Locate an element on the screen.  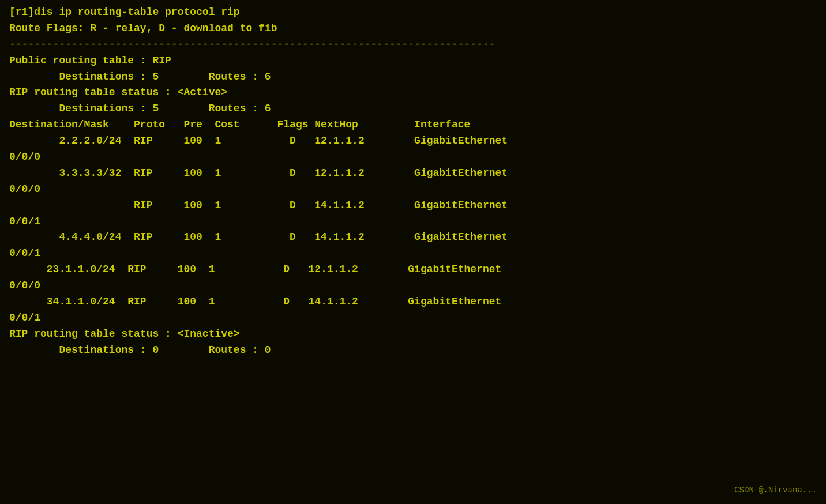
terminal-line-11: 2.2.2.0/24 RIP 100 1 D 12.1.1.2 GigabitE… is located at coordinates (413, 141).